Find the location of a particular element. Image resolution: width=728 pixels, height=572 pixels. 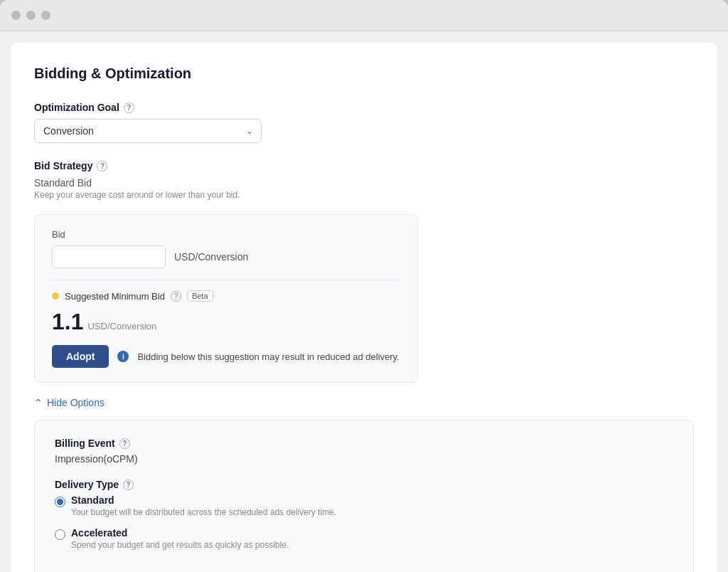

billing-event-label: Billing Event ? is located at coordinates (364, 443).